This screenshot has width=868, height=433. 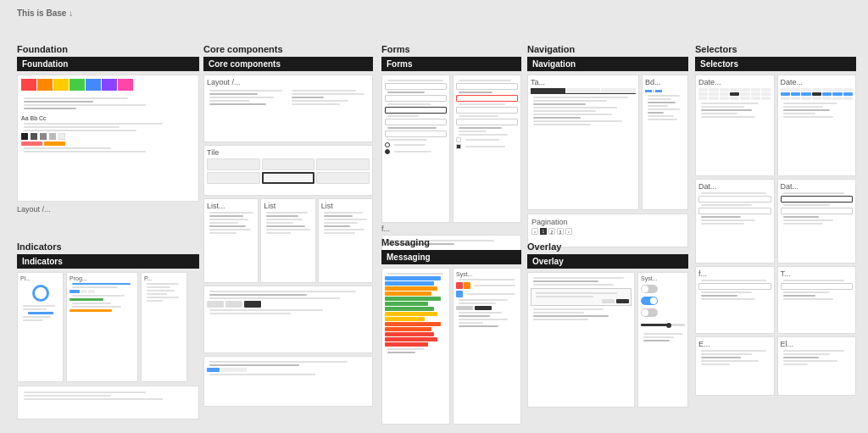 What do you see at coordinates (288, 241) in the screenshot?
I see `core-list2-frame: List` at bounding box center [288, 241].